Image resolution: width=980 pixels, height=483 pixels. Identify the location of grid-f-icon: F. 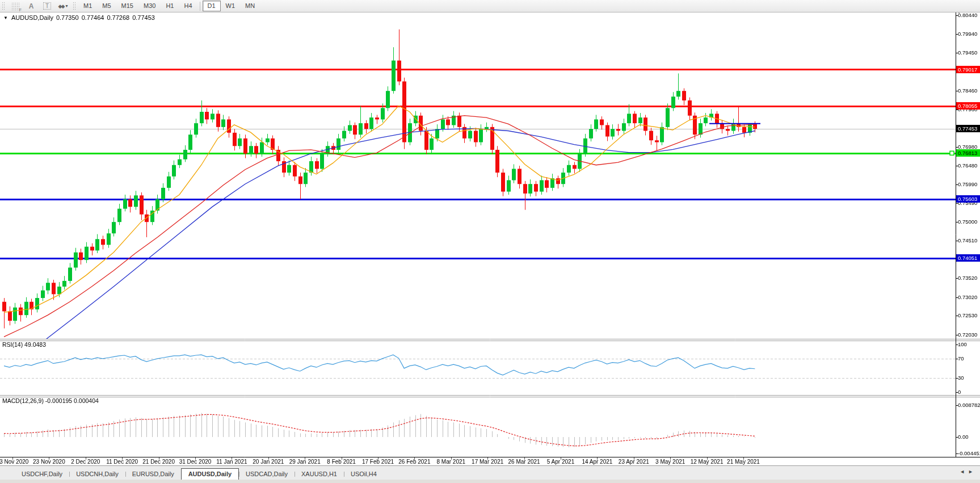
(15, 6).